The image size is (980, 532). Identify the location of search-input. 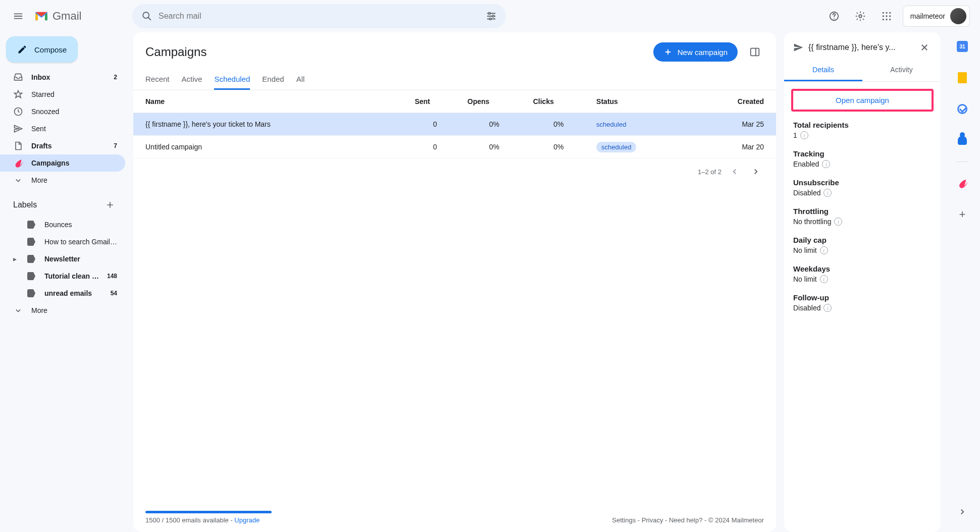
(319, 16).